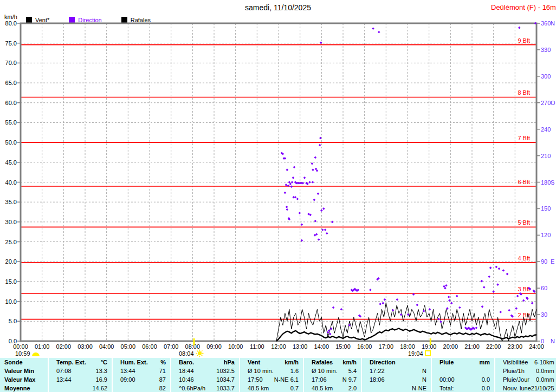 The width and height of the screenshot is (556, 392). Describe the element at coordinates (546, 182) in the screenshot. I see `right-tick-label: 180` at that location.